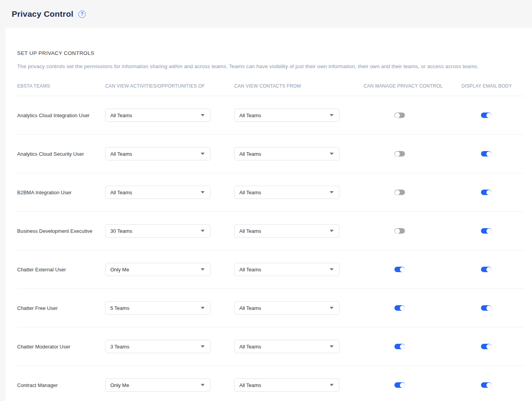  I want to click on help-icon: ?, so click(82, 14).